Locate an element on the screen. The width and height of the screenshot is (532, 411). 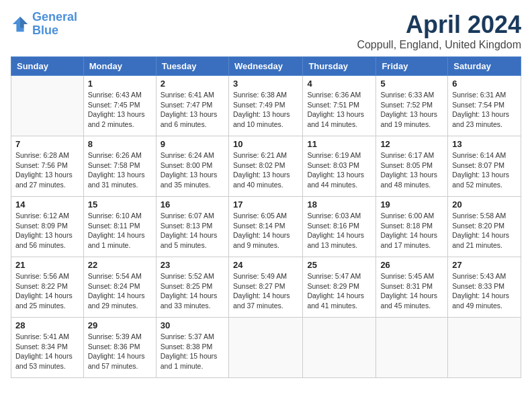
day-info: Sunrise: 6:33 AMSunset: 7:52 PMDaylight:… is located at coordinates (412, 110).